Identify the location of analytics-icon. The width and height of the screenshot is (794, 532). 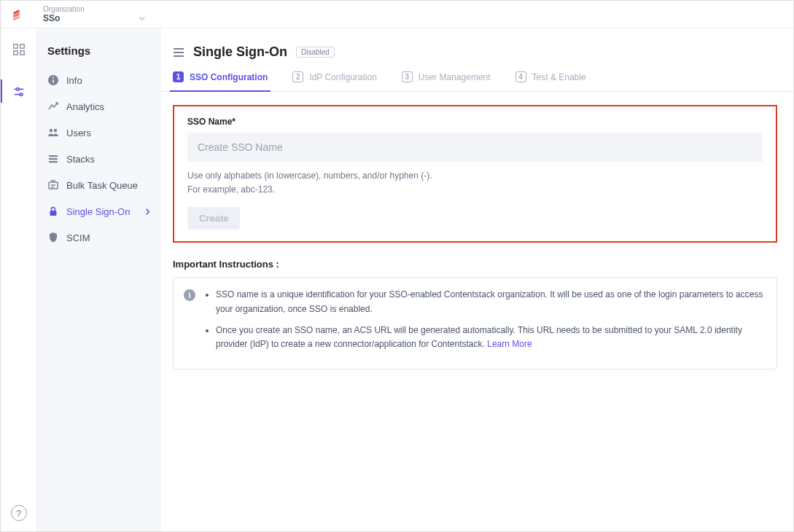
(53, 106).